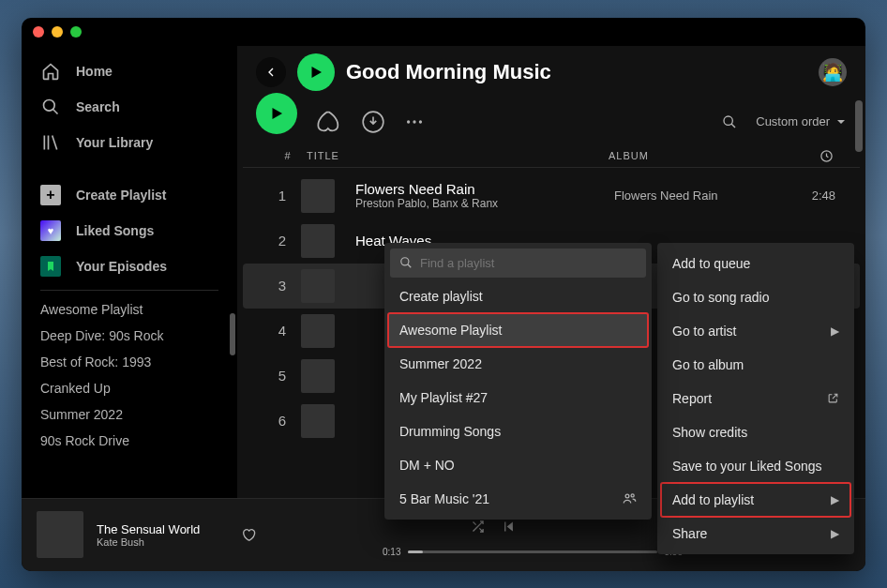  Describe the element at coordinates (129, 415) in the screenshot. I see `sidebar-playlist-item: Summer 2022` at that location.